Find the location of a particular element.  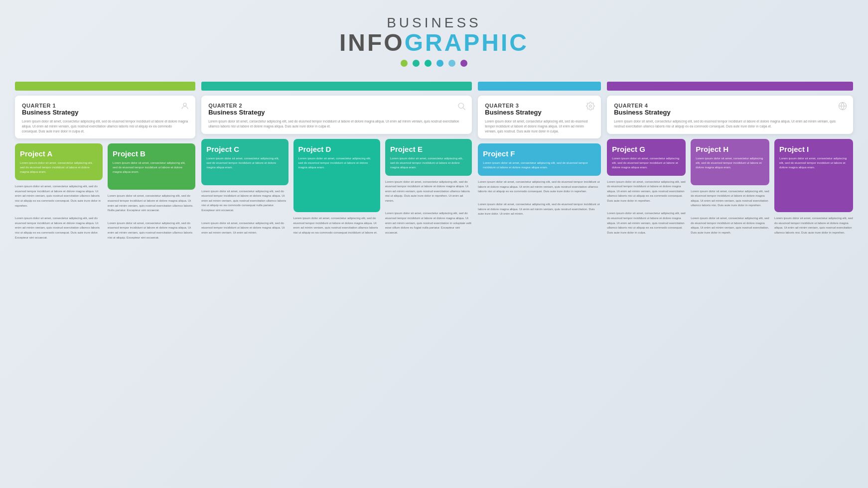

proj-d-text1: Lorem ipsum dolor sit amet, consectetur … is located at coordinates (337, 226).